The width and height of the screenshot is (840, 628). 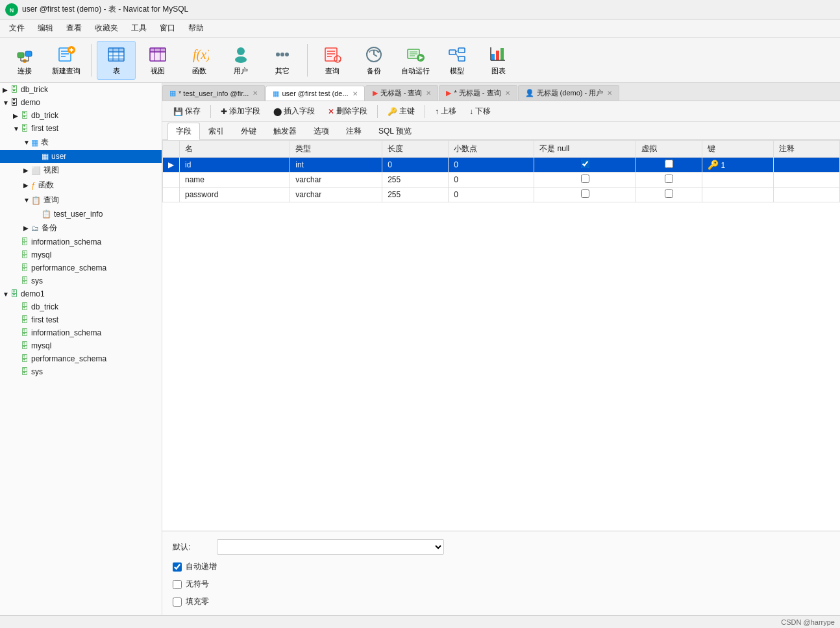 I want to click on field-virtual-name, so click(x=669, y=180).